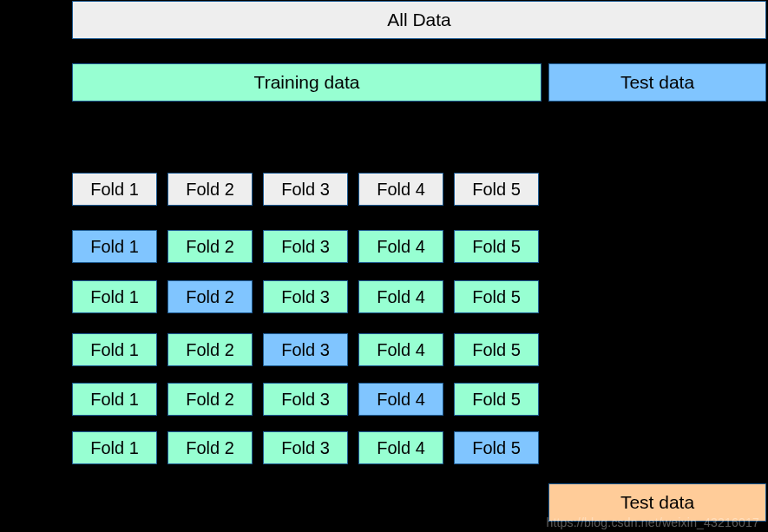  What do you see at coordinates (210, 189) in the screenshot?
I see `fold-header-cell: Fold 2` at bounding box center [210, 189].